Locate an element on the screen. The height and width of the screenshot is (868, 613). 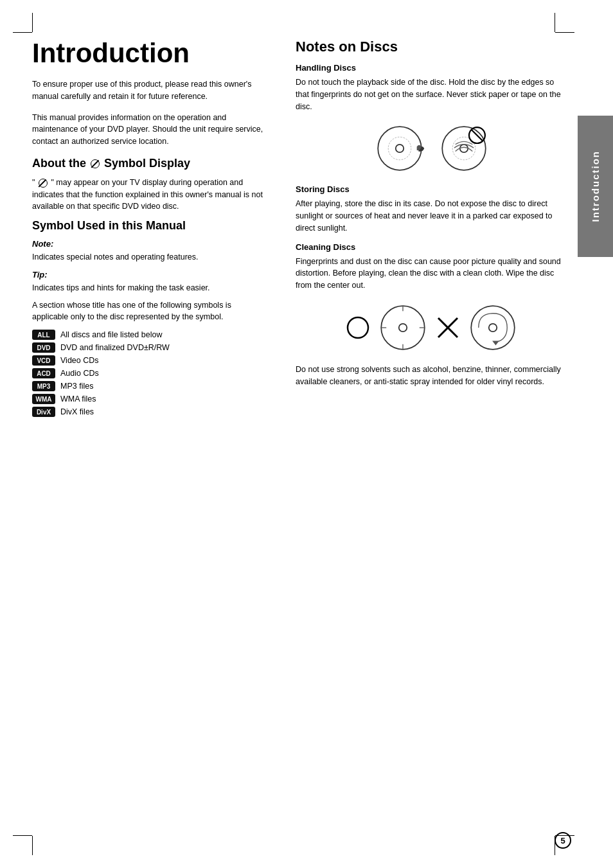
handling-discs-heading: Handling Discs is located at coordinates (432, 68).